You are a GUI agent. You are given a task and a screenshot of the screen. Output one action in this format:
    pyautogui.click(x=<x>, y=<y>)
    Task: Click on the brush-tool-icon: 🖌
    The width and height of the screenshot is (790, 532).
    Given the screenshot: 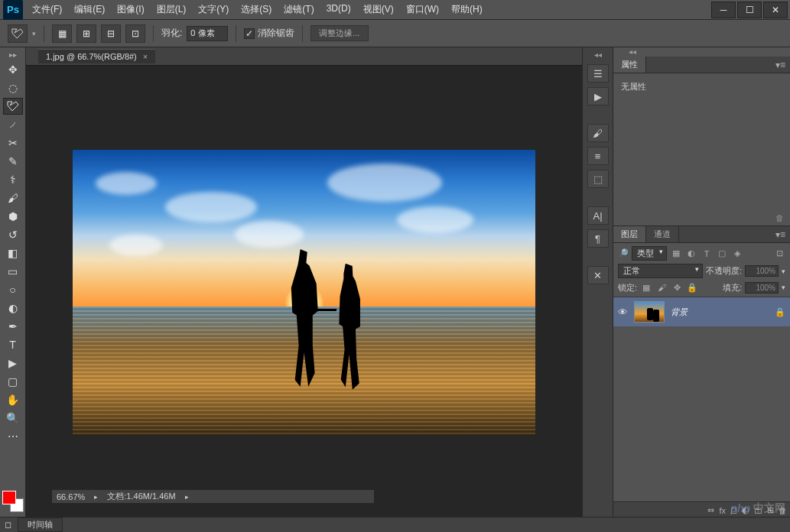 What is the action you would take?
    pyautogui.click(x=13, y=198)
    